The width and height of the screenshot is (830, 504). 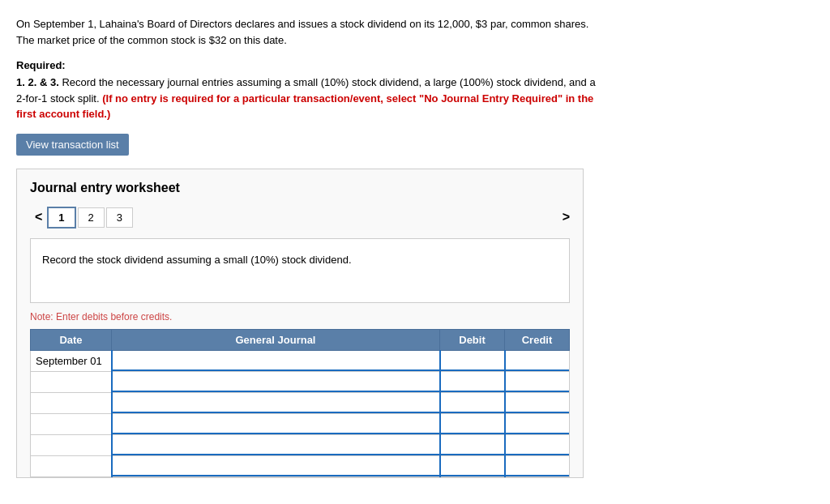 I want to click on required-label: Required:, so click(x=308, y=65).